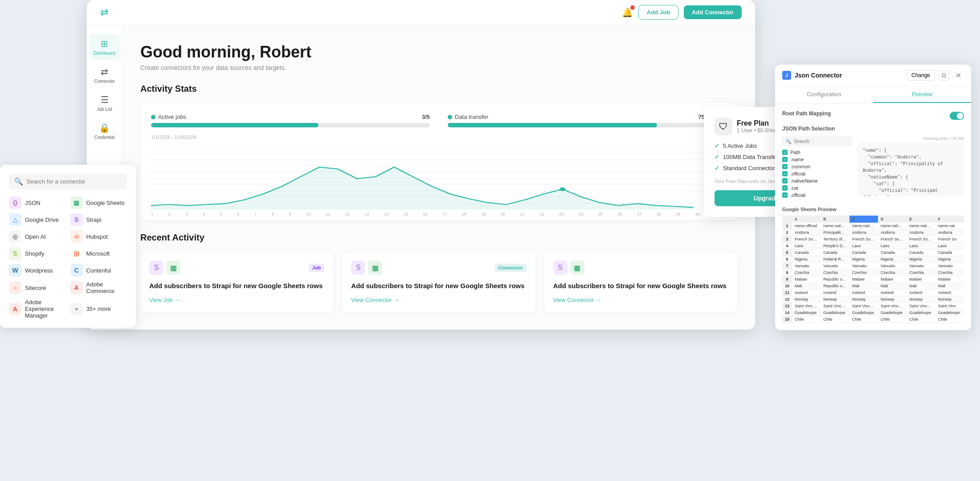 This screenshot has height=481, width=980. What do you see at coordinates (819, 75) in the screenshot?
I see `json-panel-title-text: Json Connector` at bounding box center [819, 75].